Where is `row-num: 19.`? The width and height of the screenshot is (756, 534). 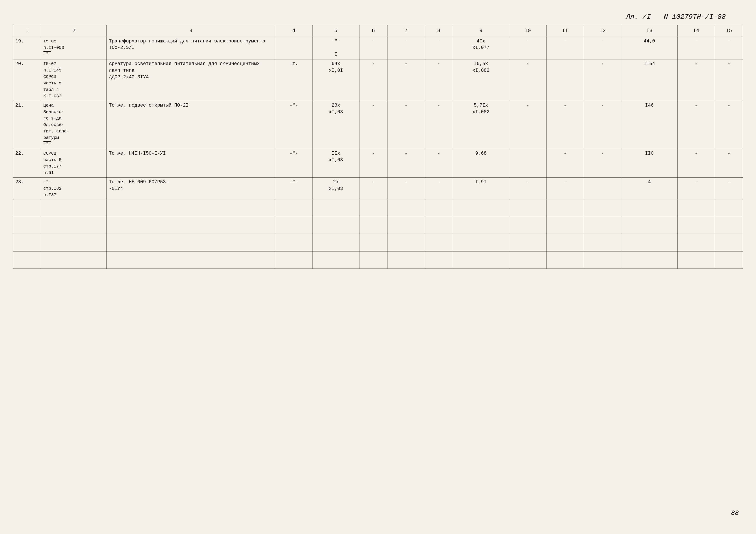 row-num: 19. is located at coordinates (27, 48).